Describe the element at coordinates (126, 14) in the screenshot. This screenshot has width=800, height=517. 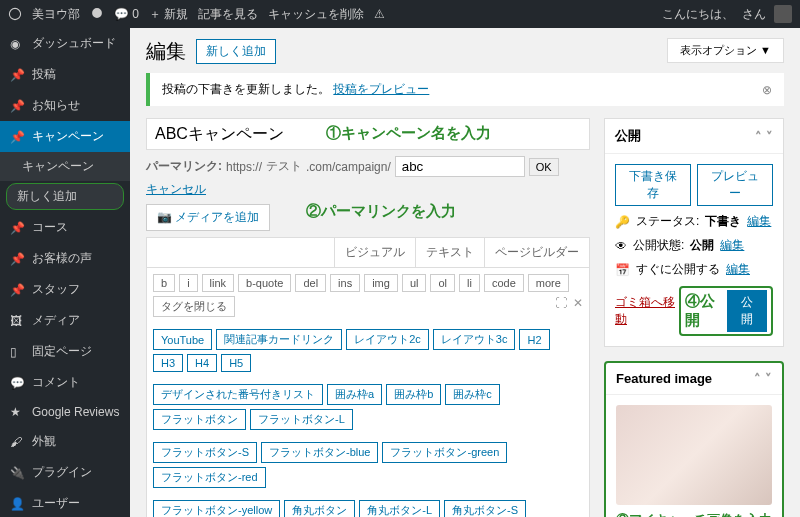
I see `comments-icon: 💬 0` at that location.